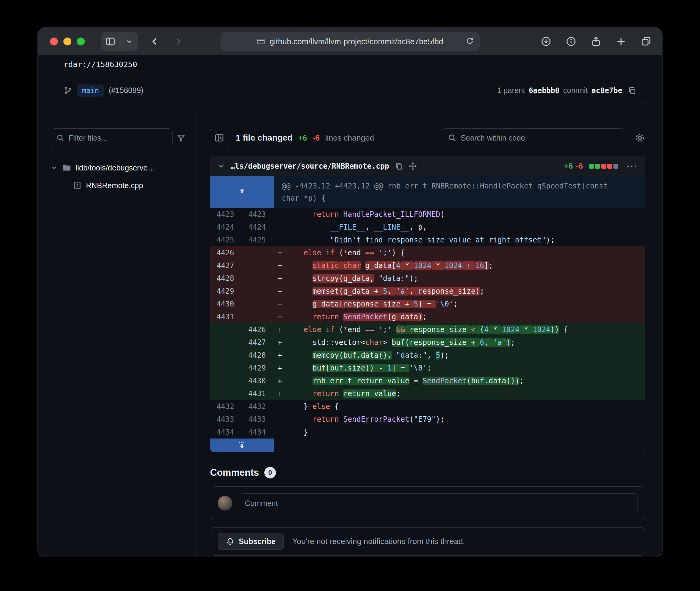  I want to click on parent-sha-link: 6aebbb0, so click(544, 90).